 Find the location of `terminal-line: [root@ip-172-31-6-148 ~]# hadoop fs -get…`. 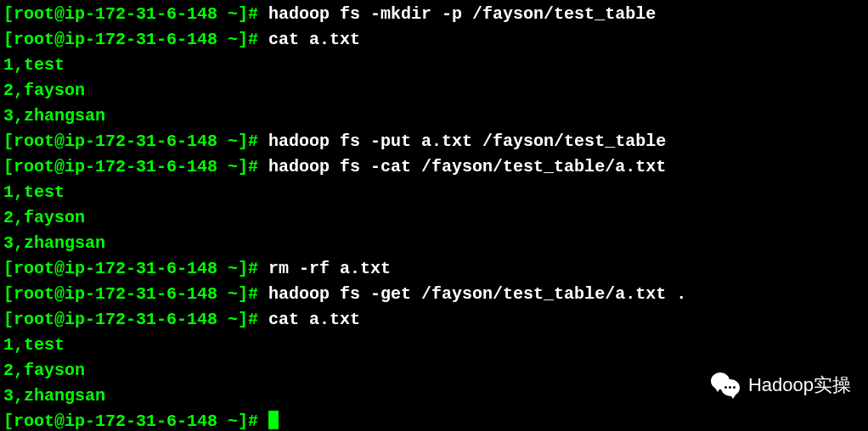

terminal-line: [root@ip-172-31-6-148 ~]# hadoop fs -get… is located at coordinates (434, 294).